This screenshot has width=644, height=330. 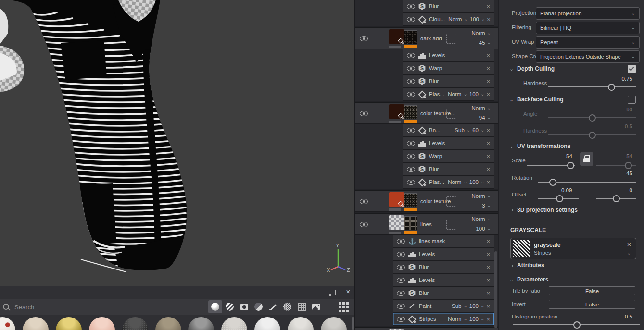 What do you see at coordinates (512, 100) in the screenshot?
I see `backface-culling-chevron: ⌄` at bounding box center [512, 100].